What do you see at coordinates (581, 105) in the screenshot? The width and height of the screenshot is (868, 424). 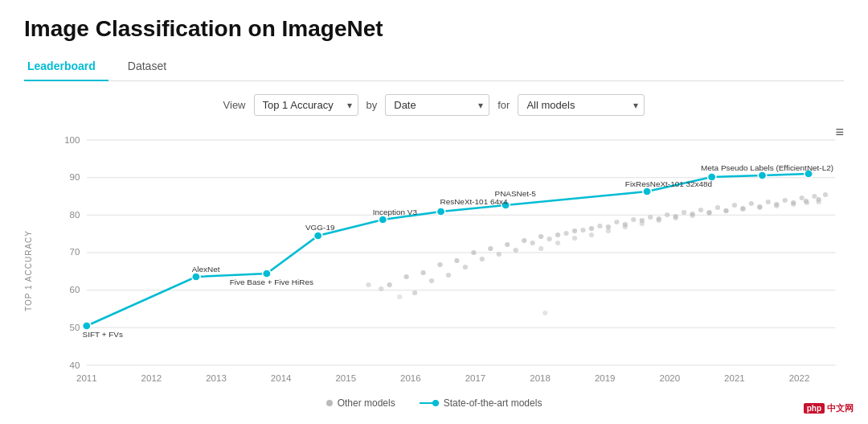 I see `for-select-wrap: All models Published models Unpublished …` at bounding box center [581, 105].